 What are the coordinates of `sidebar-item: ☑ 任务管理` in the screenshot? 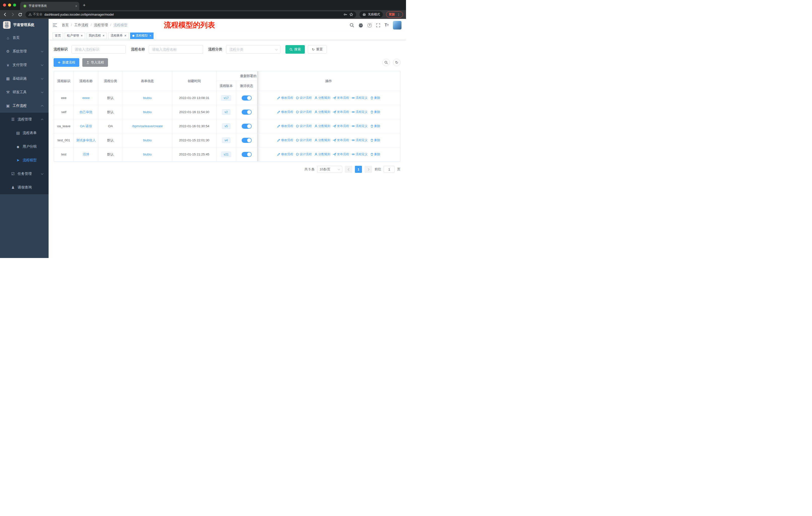 It's located at (24, 174).